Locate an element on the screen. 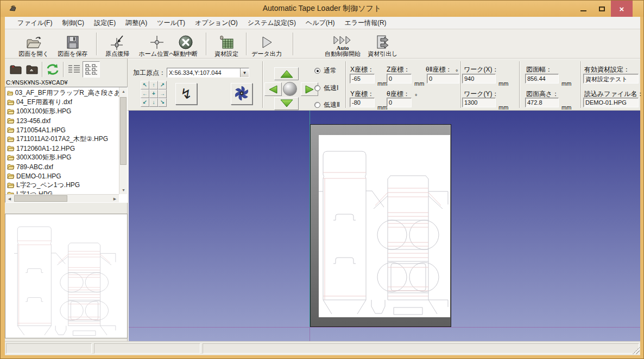 The height and width of the screenshot is (359, 644). material-table-icon is located at coordinates (226, 42).